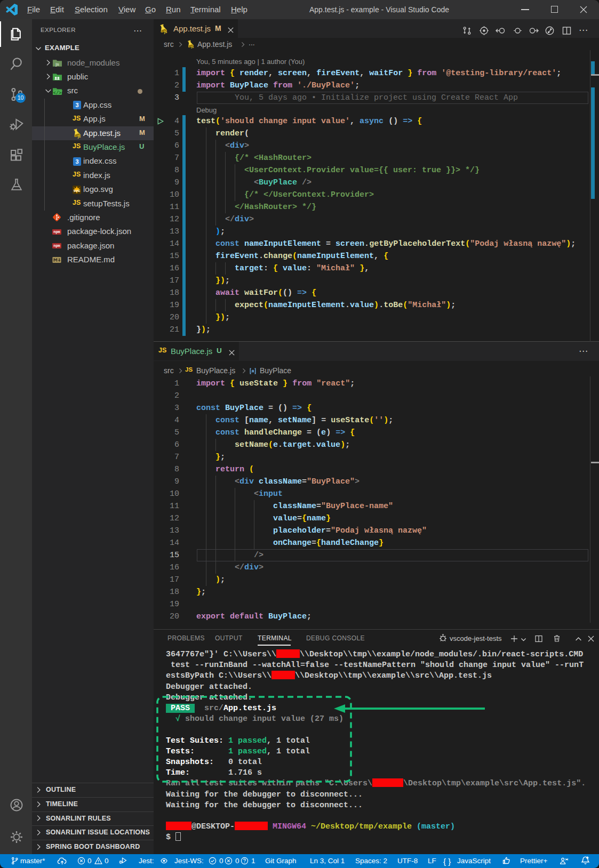  Describe the element at coordinates (77, 191) in the screenshot. I see `svg-text: SVG` at that location.